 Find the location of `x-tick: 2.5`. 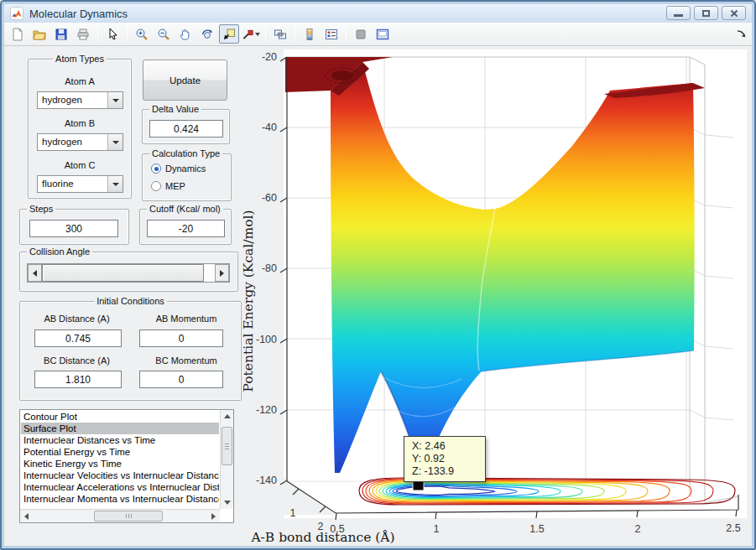

x-tick: 2.5 is located at coordinates (733, 528).